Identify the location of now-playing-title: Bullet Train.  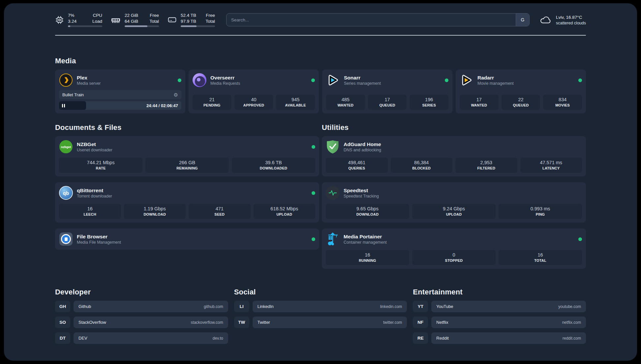
(73, 95).